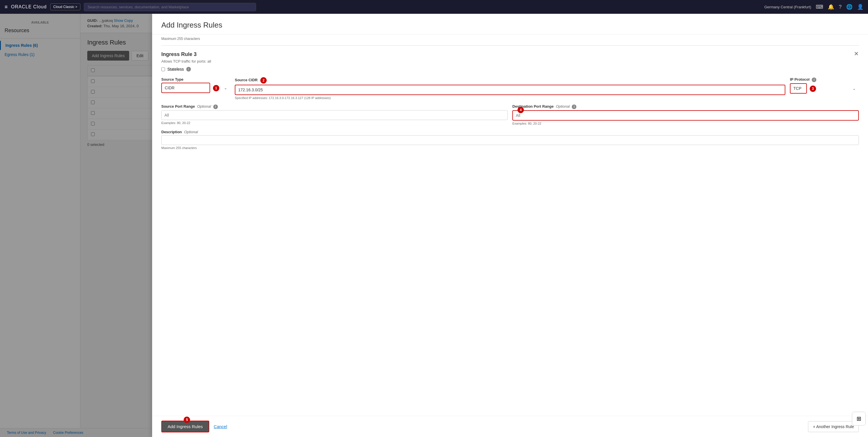  What do you see at coordinates (686, 123) in the screenshot?
I see `dest-port-hint: Examples: 80, 20-22` at bounding box center [686, 123].